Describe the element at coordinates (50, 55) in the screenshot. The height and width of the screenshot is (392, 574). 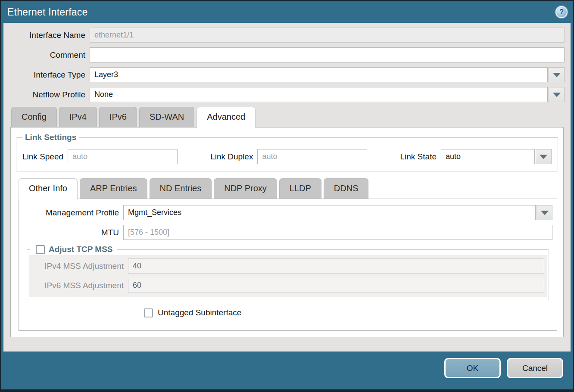
I see `comment-label: Comment` at that location.